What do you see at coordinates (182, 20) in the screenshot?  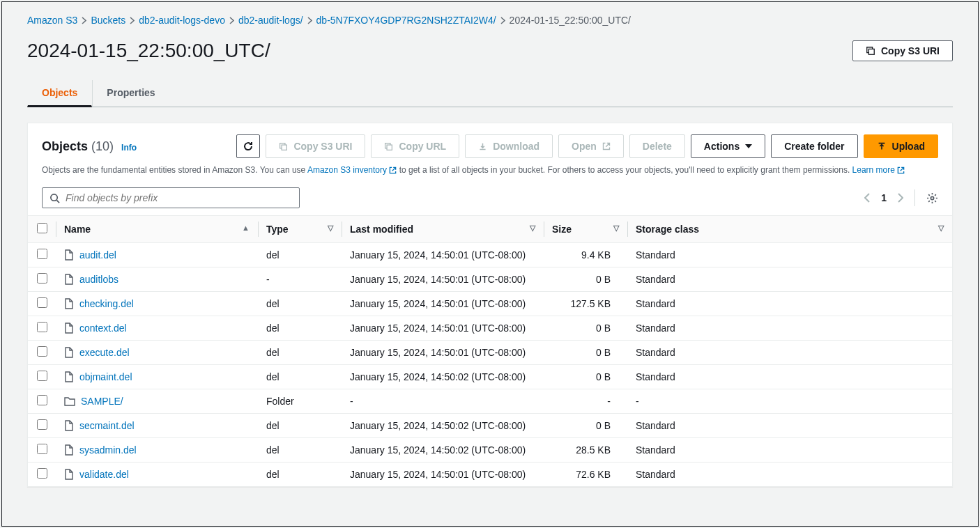 I see `breadcrumb-item: db2-audit-logs-devo` at bounding box center [182, 20].